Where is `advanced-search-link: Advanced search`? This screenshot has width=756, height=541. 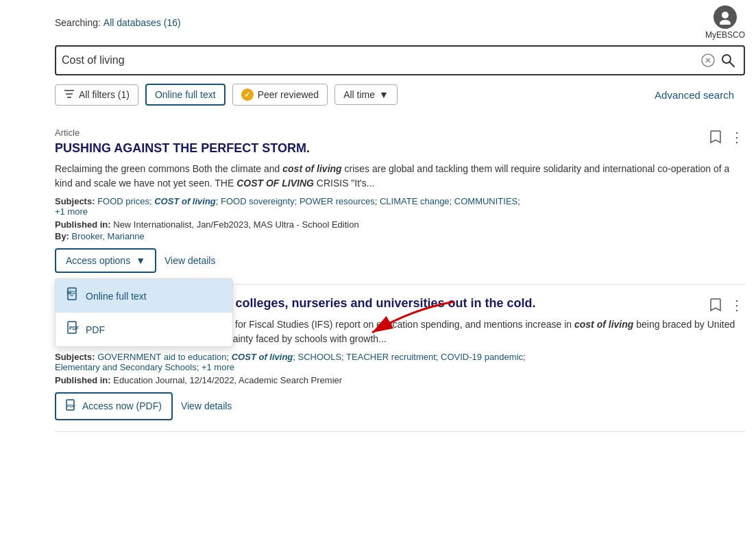
advanced-search-link: Advanced search is located at coordinates (700, 95).